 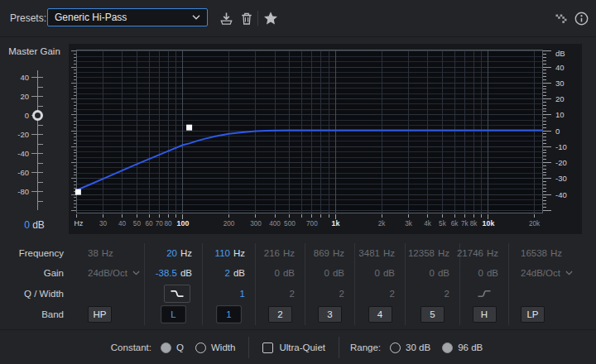 What do you see at coordinates (411, 347) in the screenshot?
I see `range-30db-radio: 30 dB` at bounding box center [411, 347].